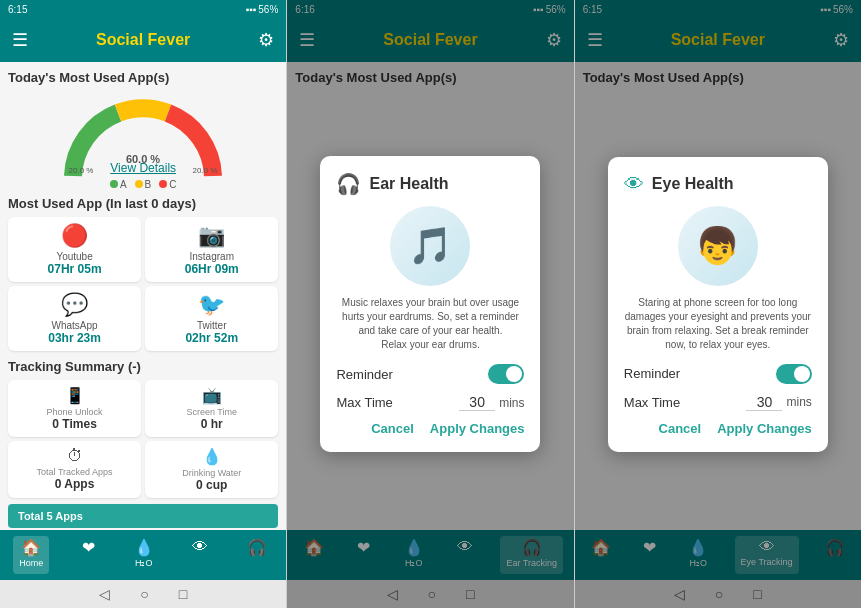 Image resolution: width=861 pixels, height=608 pixels. What do you see at coordinates (143, 516) in the screenshot?
I see `total-apps-bar: Total 5 Apps` at bounding box center [143, 516].